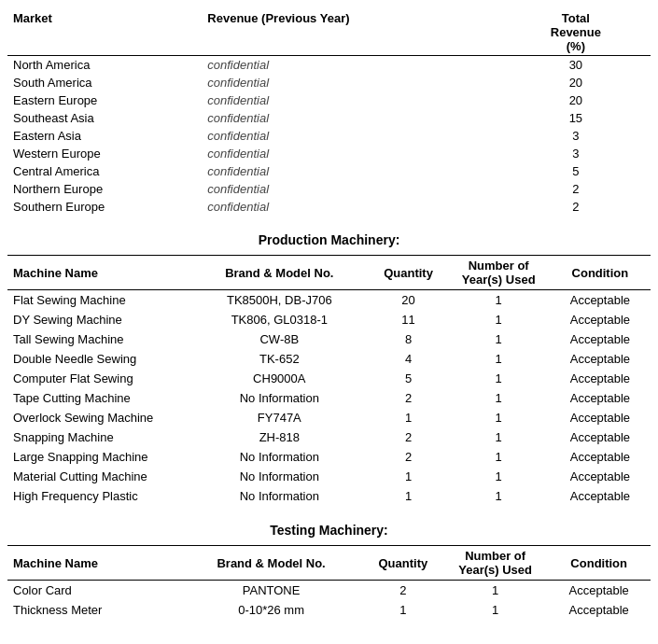 The image size is (658, 644). Describe the element at coordinates (99, 319) in the screenshot. I see `machine-name: DY Sewing Machine` at that location.